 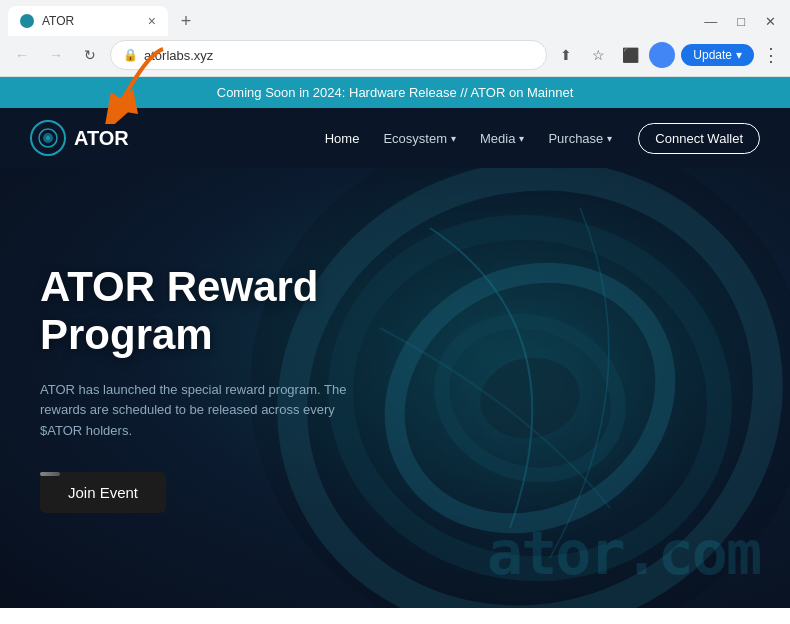 I want to click on announcement-banner: Coming Soon in 2024: Hardware Release //…, so click(x=395, y=92).